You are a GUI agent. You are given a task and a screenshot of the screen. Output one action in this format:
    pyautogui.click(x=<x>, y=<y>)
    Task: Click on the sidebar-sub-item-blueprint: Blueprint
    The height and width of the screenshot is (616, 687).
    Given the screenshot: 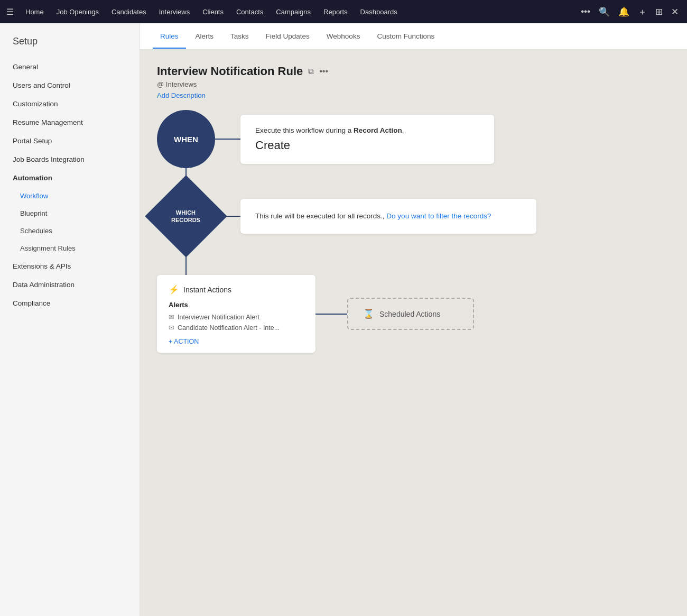 What is the action you would take?
    pyautogui.click(x=70, y=214)
    